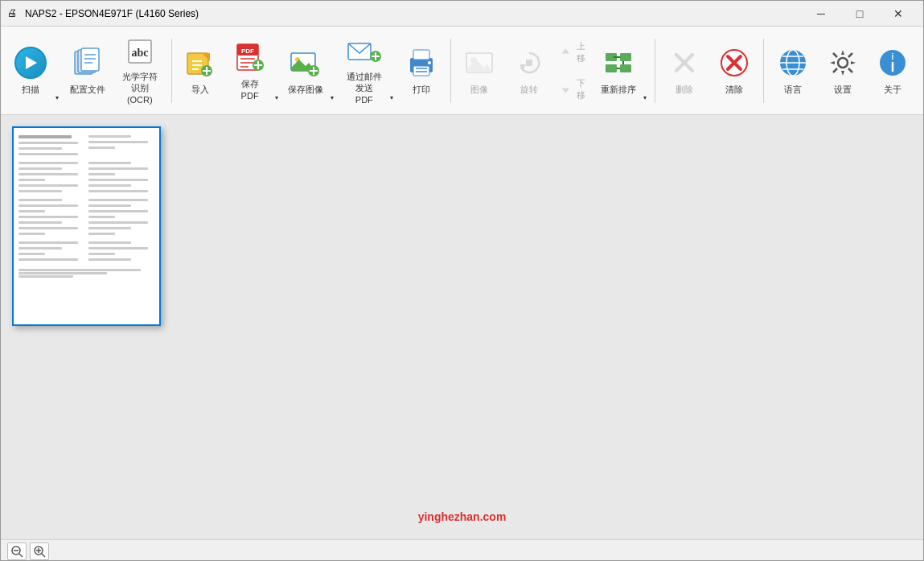  What do you see at coordinates (364, 52) in the screenshot?
I see `email-icon` at bounding box center [364, 52].